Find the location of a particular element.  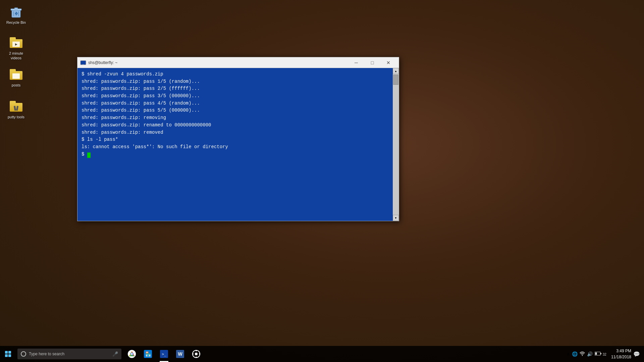

taskbar-search: Type here to search 🎤 is located at coordinates (69, 354).